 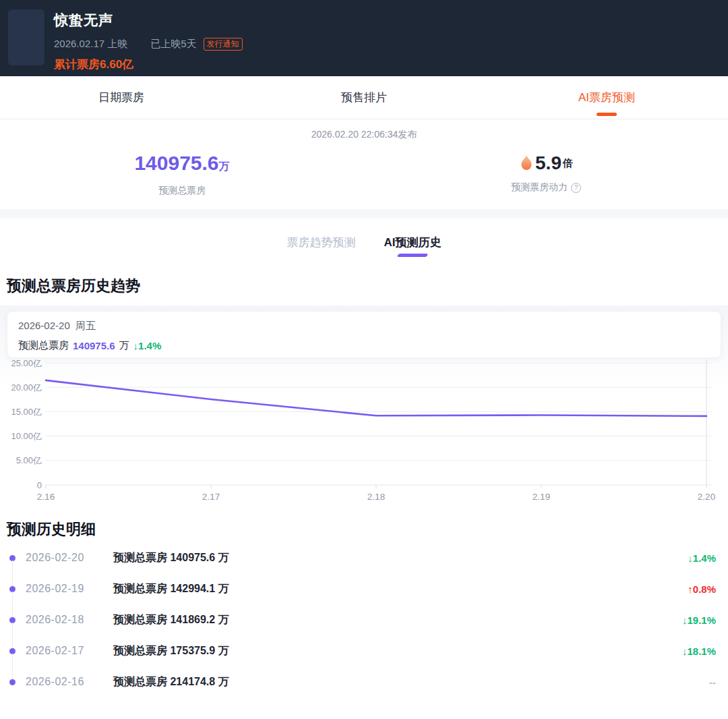 I want to click on subtab-ai-history: AI预测历史, so click(x=413, y=246).